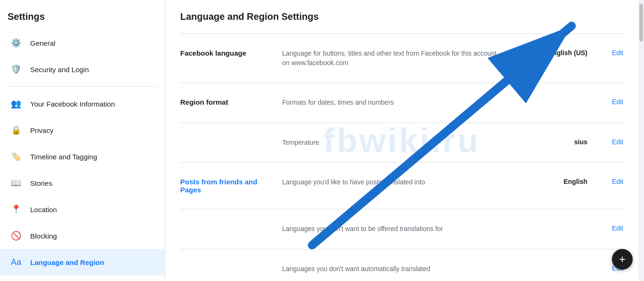  What do you see at coordinates (609, 182) in the screenshot?
I see `row-action-posts-from-friends: Edit` at bounding box center [609, 182].